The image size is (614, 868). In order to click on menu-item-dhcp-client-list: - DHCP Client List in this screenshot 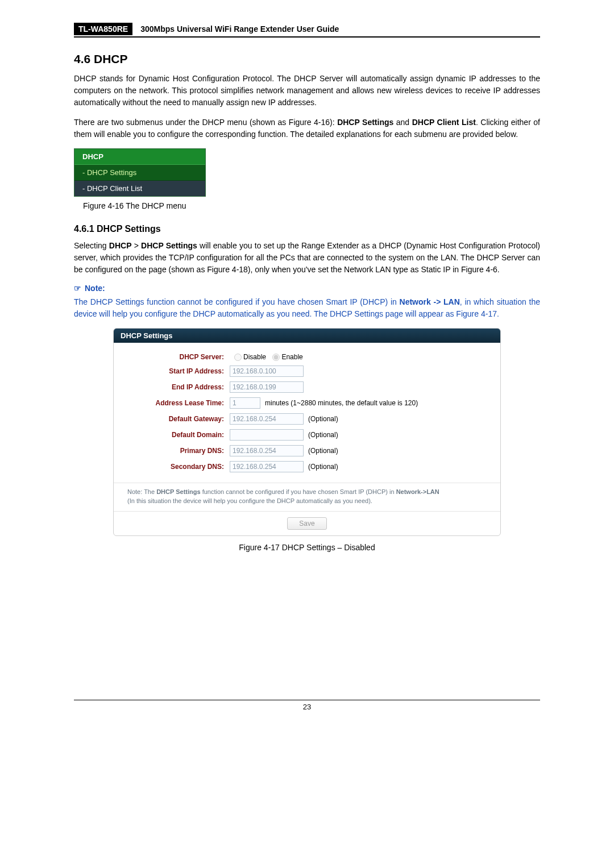, I will do `click(140, 189)`.